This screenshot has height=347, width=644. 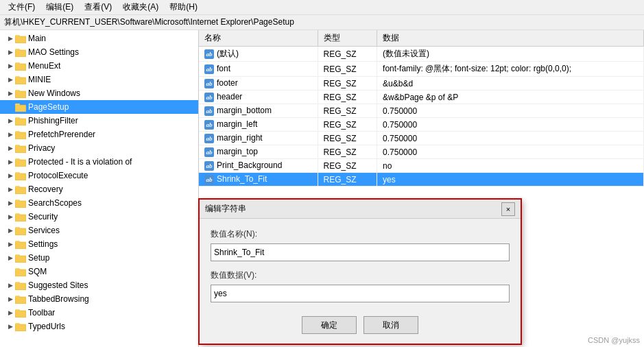 What do you see at coordinates (258, 180) in the screenshot?
I see `cell-name: abShrink_To_Fit` at bounding box center [258, 180].